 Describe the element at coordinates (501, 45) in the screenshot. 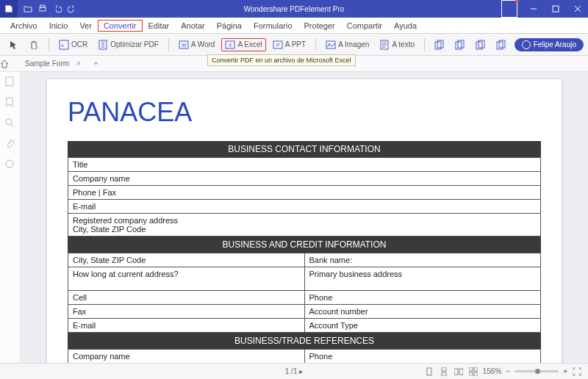

I see `batch-4-button` at that location.